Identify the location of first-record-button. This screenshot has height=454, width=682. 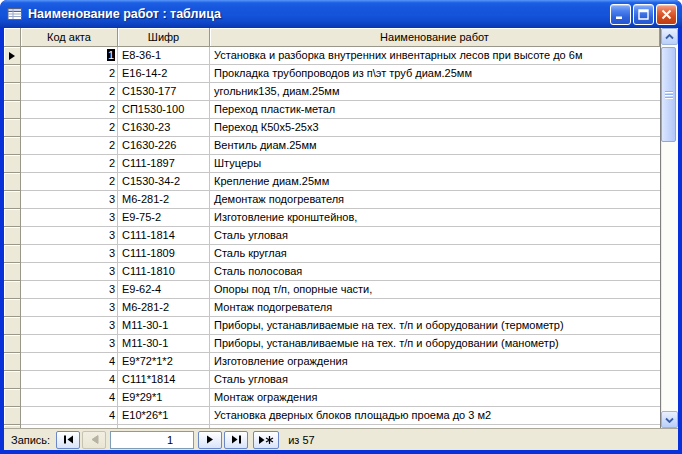
(68, 440).